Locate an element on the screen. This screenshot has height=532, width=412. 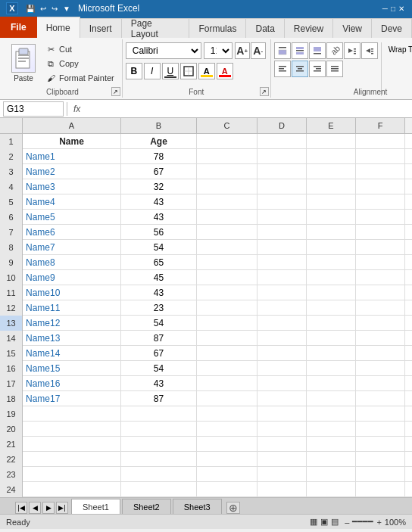
row-header-21: 21 is located at coordinates (11, 444).